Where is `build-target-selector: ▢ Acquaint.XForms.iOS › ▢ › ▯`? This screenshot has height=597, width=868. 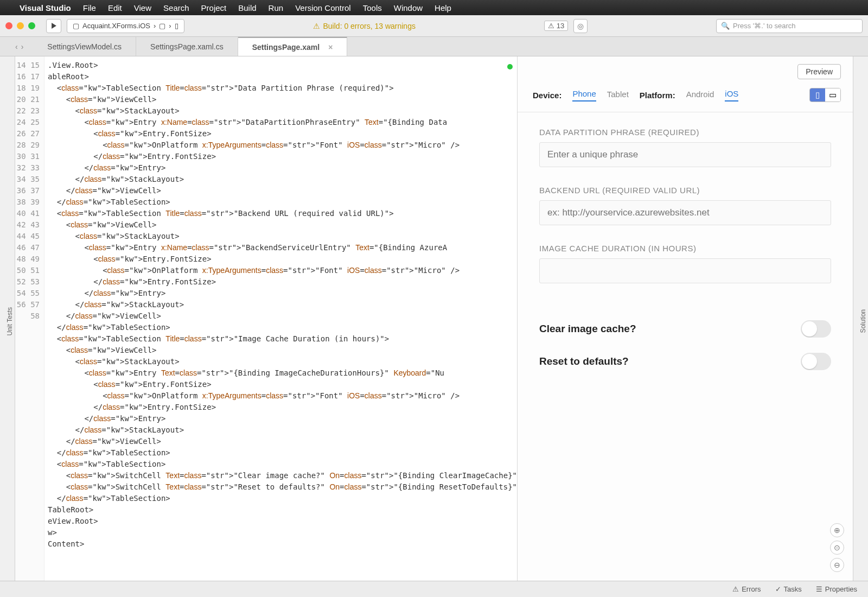 build-target-selector: ▢ Acquaint.XForms.iOS › ▢ › ▯ is located at coordinates (126, 26).